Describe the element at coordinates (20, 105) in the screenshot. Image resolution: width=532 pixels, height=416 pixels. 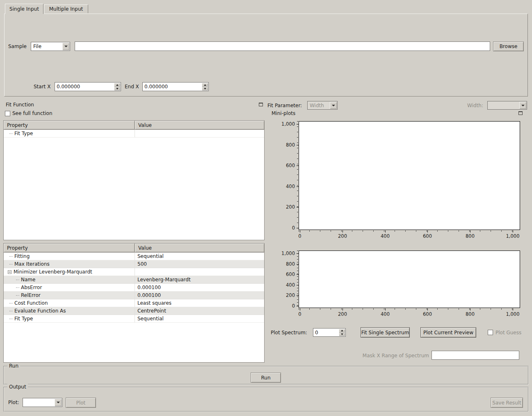
I see `fit-function-dock-title: Fit Function` at that location.